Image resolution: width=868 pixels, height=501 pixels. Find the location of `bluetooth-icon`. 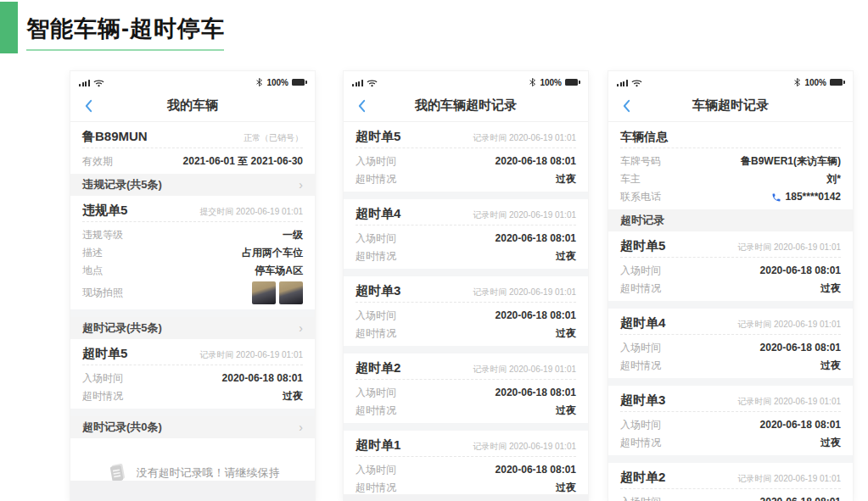

bluetooth-icon is located at coordinates (798, 82).